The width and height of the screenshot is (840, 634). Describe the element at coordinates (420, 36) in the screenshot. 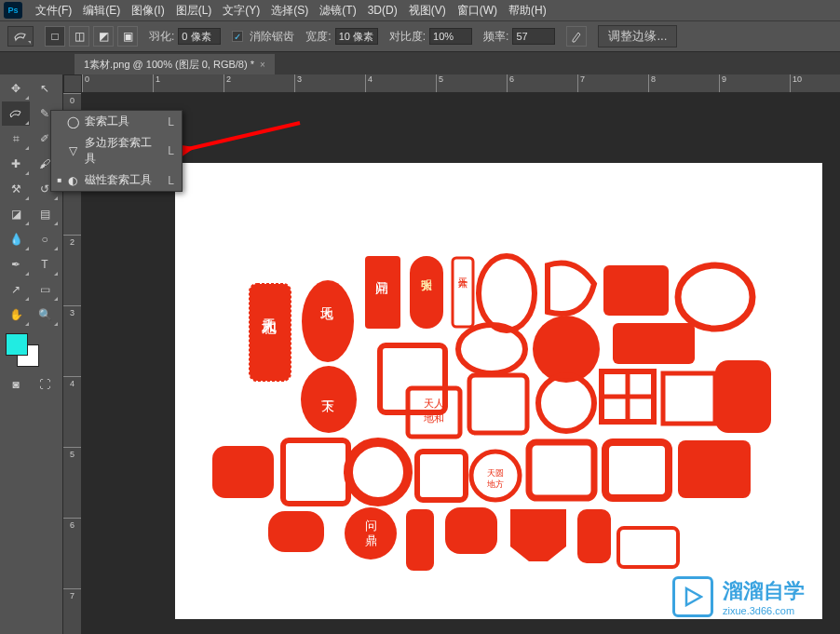

I see `options-bar: □ ◫ ◩ ▣ 羽化: 消除锯齿 宽度: 对比度: 频率: 调整边缘...` at that location.